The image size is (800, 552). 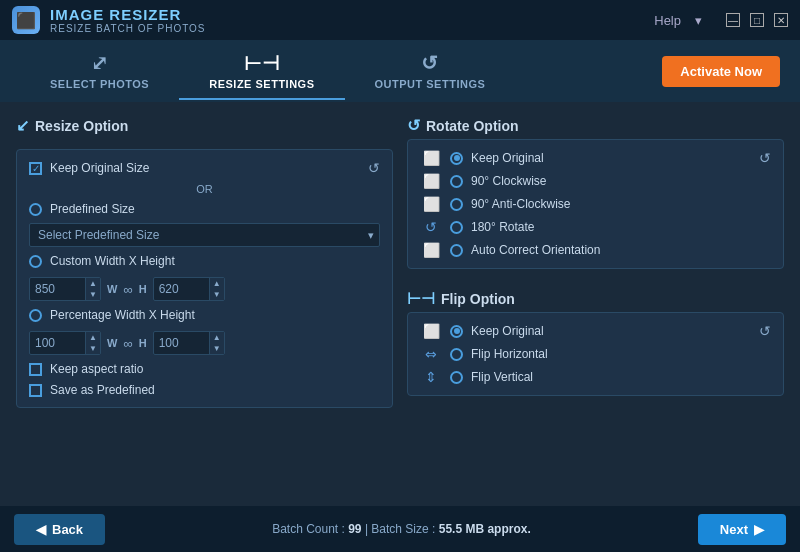 I want to click on rotate-cw90-row: ⬜ 90° Clockwise, so click(x=596, y=181).